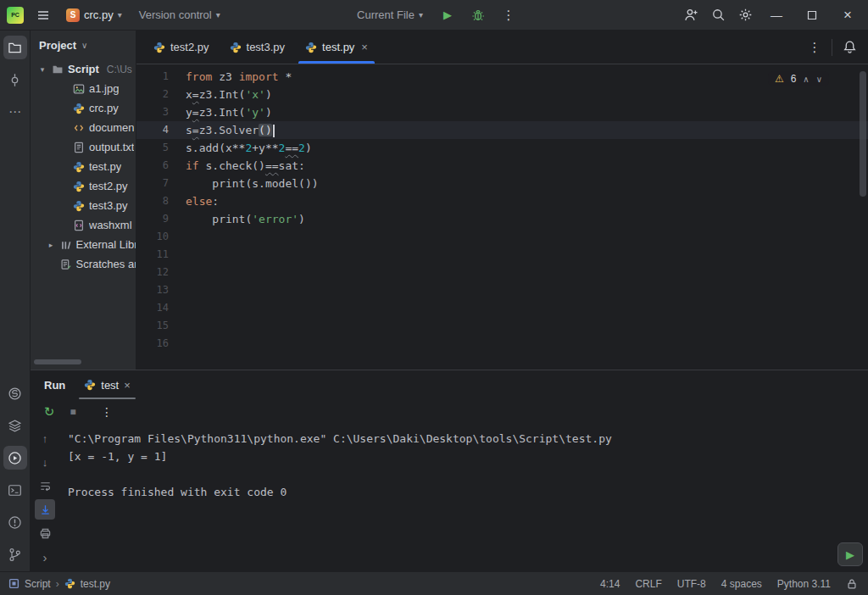 Image resolution: width=868 pixels, height=595 pixels. I want to click on tab-close-icon: ×, so click(364, 47).